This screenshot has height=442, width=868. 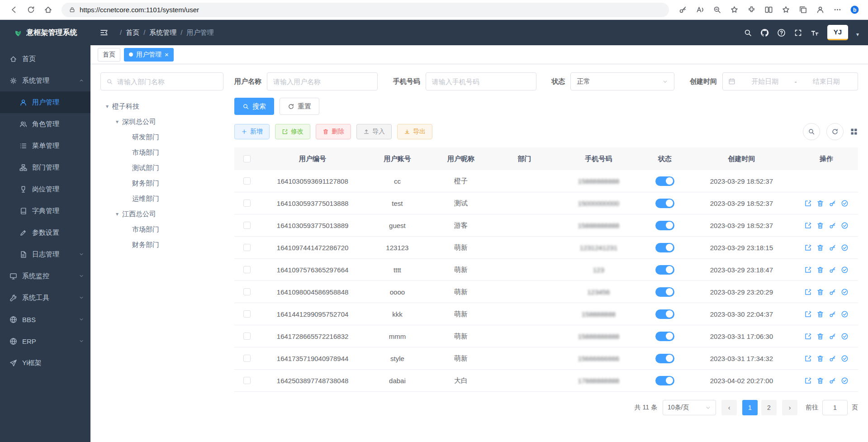 I want to click on status-select: 正常, so click(x=622, y=81).